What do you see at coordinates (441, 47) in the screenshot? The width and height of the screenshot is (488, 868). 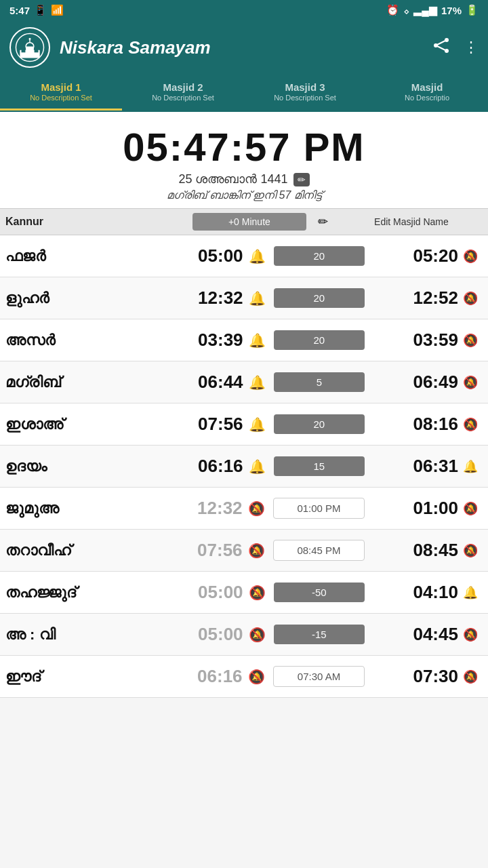 I see `share-button` at bounding box center [441, 47].